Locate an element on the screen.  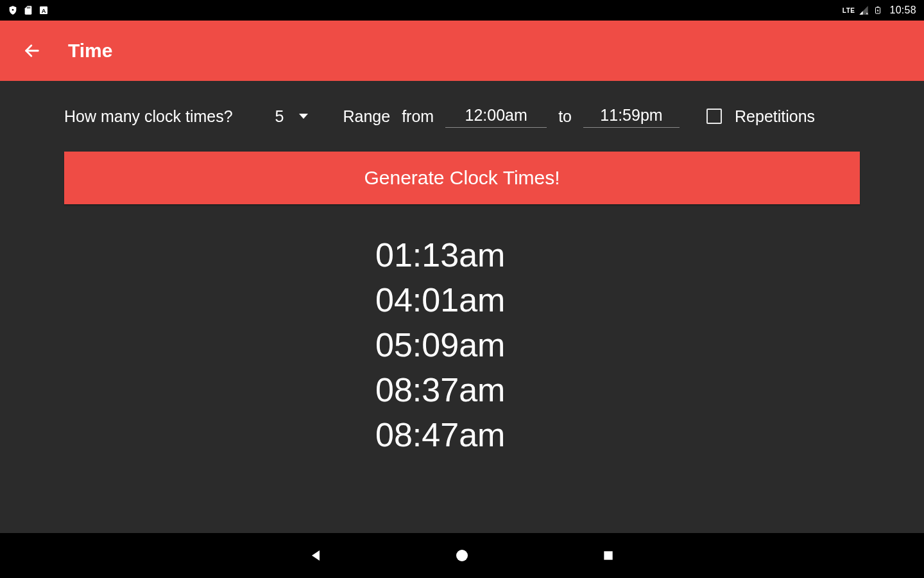
signal-icon is located at coordinates (864, 10).